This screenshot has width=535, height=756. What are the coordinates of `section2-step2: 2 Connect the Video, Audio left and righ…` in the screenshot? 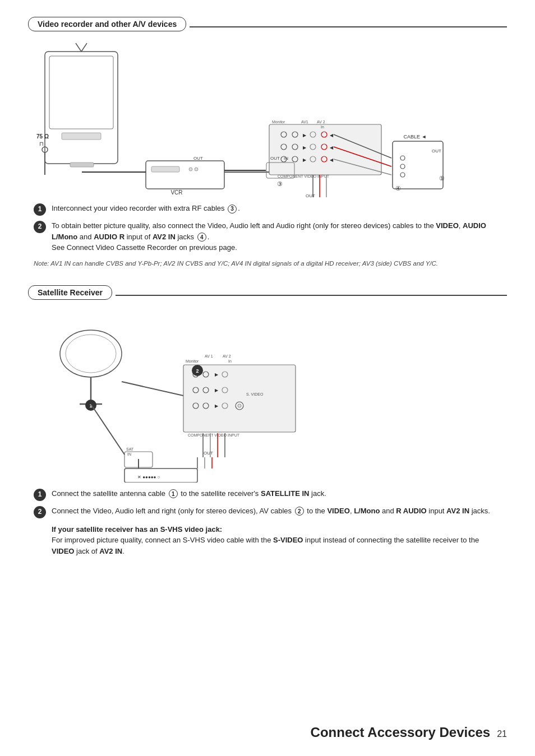 It's located at (268, 512).